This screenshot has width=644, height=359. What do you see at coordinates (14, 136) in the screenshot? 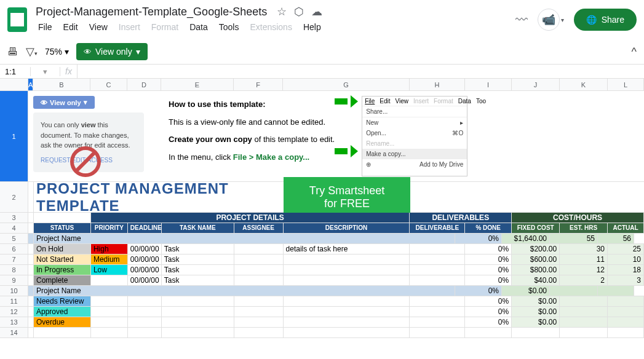
I see `row-header: 1` at bounding box center [14, 136].